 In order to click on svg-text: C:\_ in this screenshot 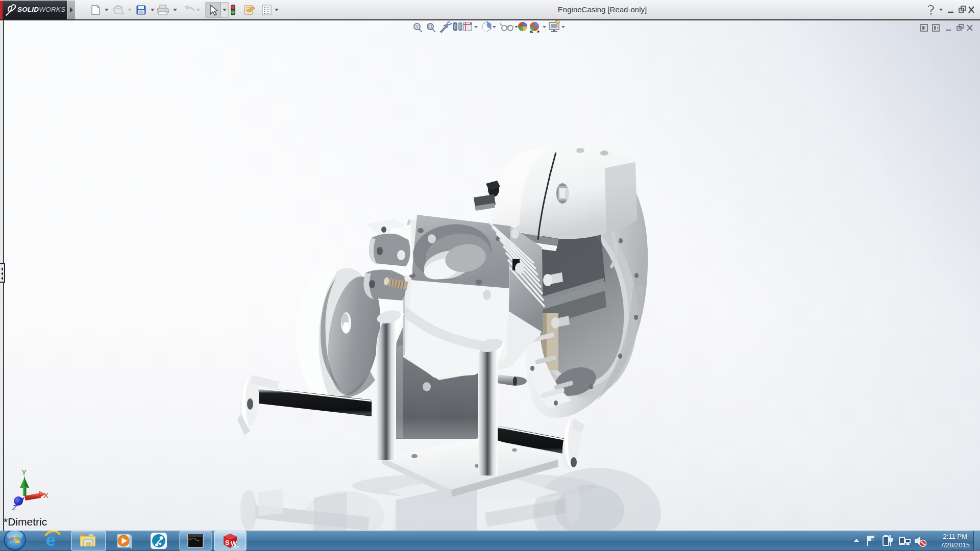, I will do `click(194, 539)`.